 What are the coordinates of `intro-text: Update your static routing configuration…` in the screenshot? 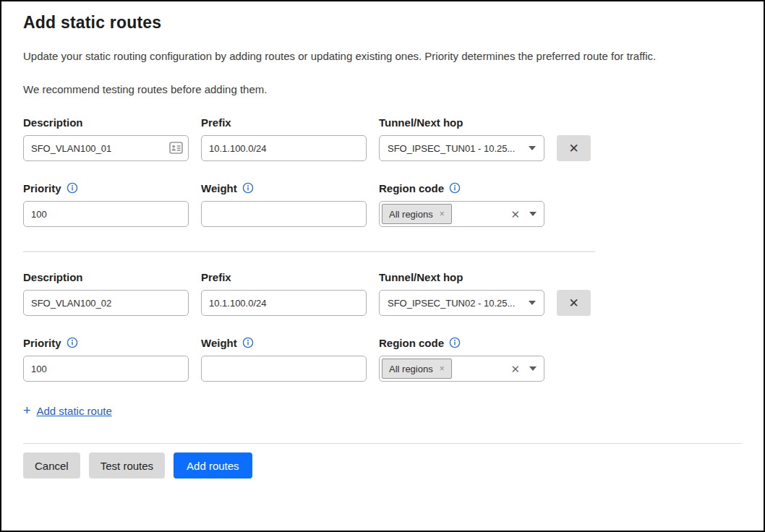 It's located at (382, 56).